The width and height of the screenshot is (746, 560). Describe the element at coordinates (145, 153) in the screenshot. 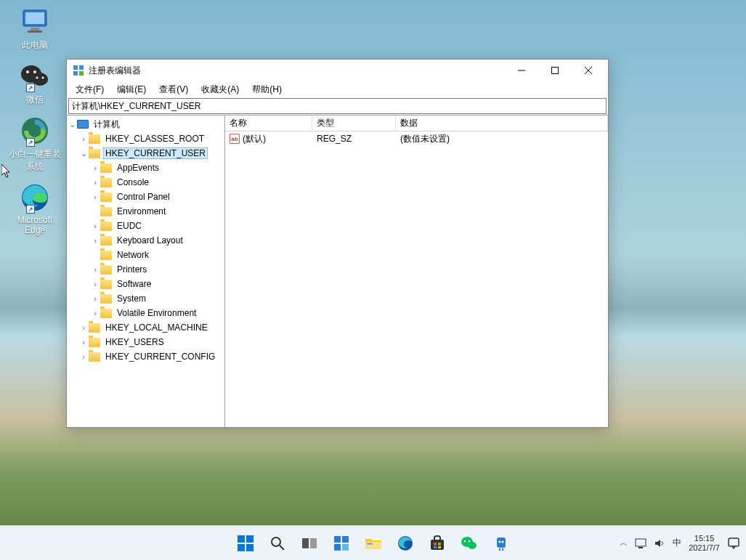

I see `tree-node: ⌄HKEY_CURRENT_USER` at that location.